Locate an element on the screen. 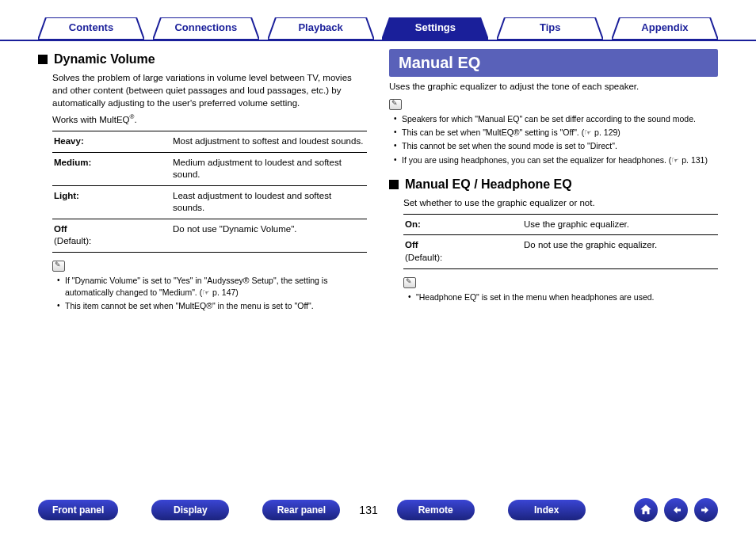 The image size is (756, 533). option-desc: Least adjustment to loudest and softest … is located at coordinates (269, 203).